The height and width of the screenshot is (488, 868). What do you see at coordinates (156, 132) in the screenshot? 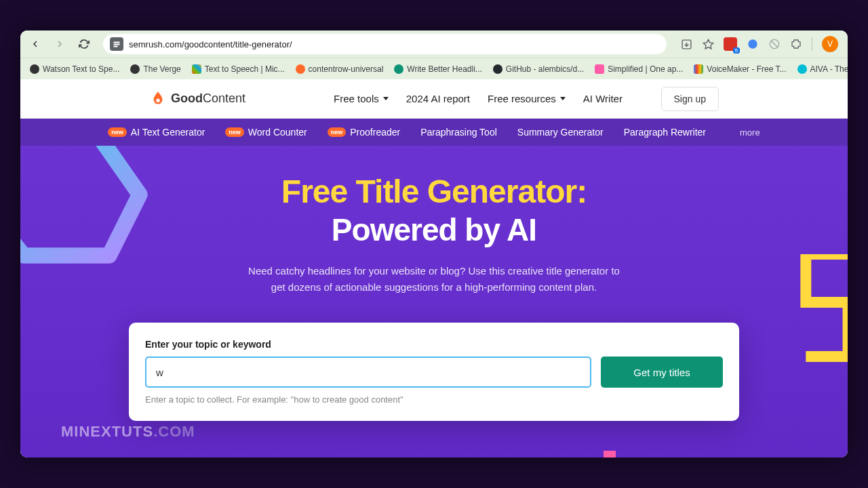
I see `tool-text-generator: newAI Text Generator` at bounding box center [156, 132].